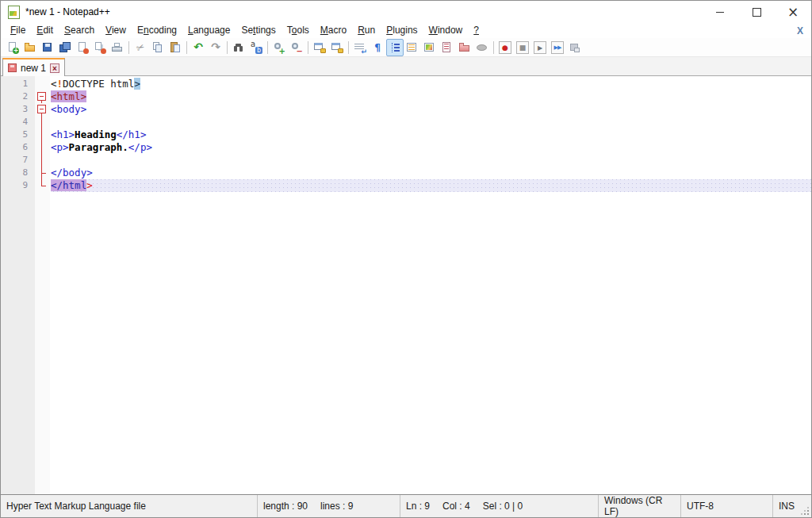 The width and height of the screenshot is (812, 518). I want to click on show-indent-guide-button, so click(395, 48).